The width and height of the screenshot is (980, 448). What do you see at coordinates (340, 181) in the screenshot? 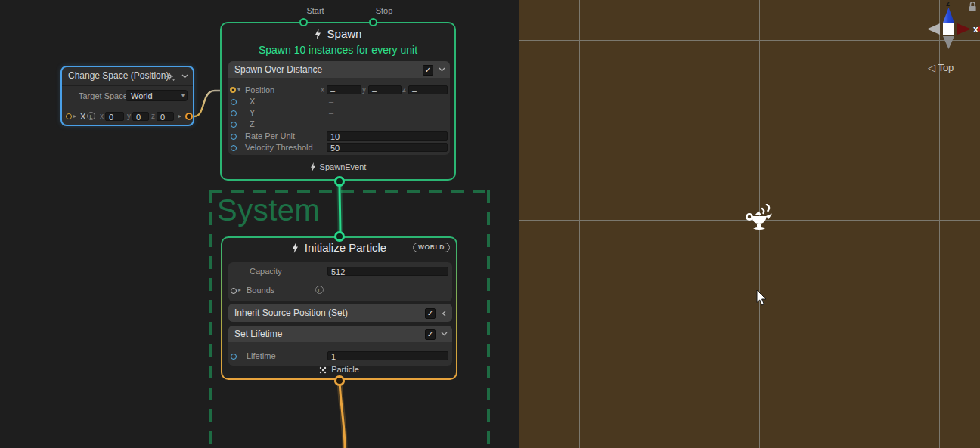
I see `spawn-output-flow-port` at bounding box center [340, 181].